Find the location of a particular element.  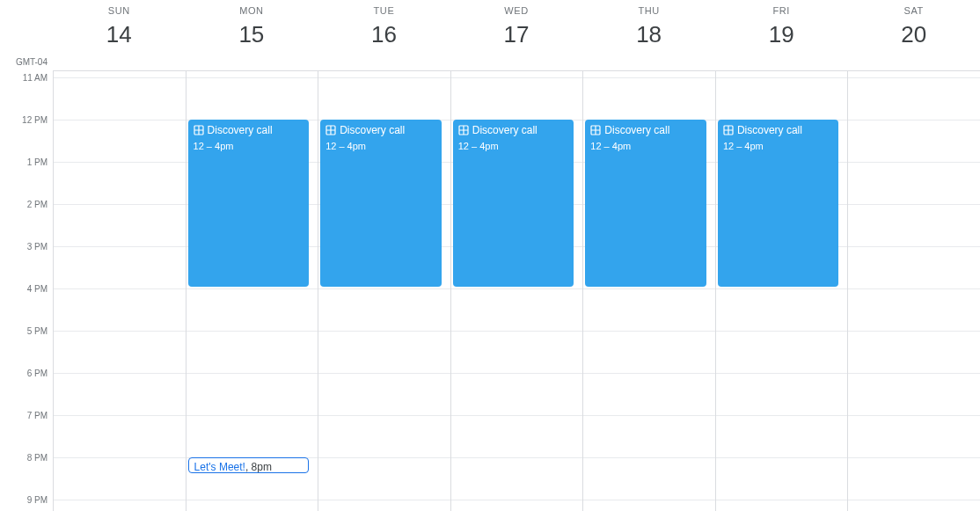

timezone-gutter: GMT-04 is located at coordinates (26, 35).